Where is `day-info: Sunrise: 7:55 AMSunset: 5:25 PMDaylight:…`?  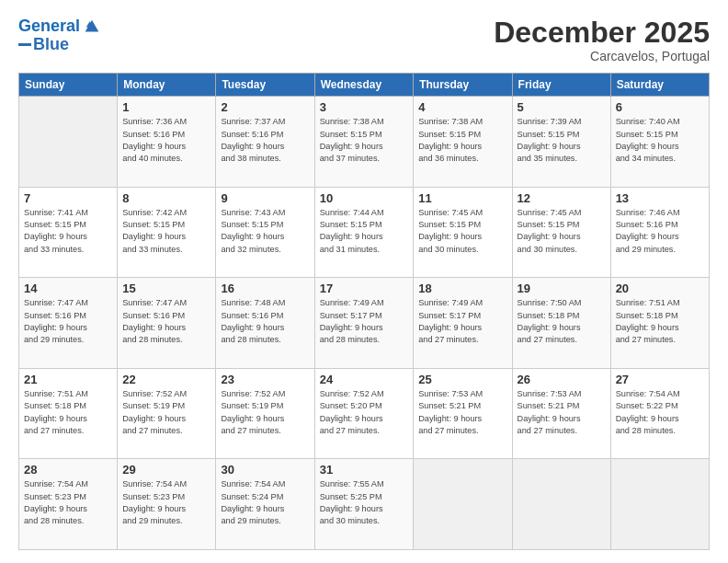 day-info: Sunrise: 7:55 AMSunset: 5:25 PMDaylight:… is located at coordinates (364, 502).